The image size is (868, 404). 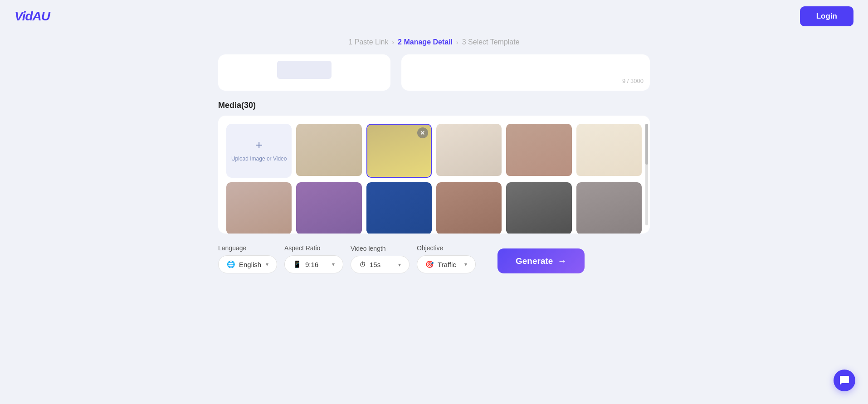 What do you see at coordinates (446, 259) in the screenshot?
I see `objective-group: Objective 🎯 Traffic ▾` at bounding box center [446, 259].